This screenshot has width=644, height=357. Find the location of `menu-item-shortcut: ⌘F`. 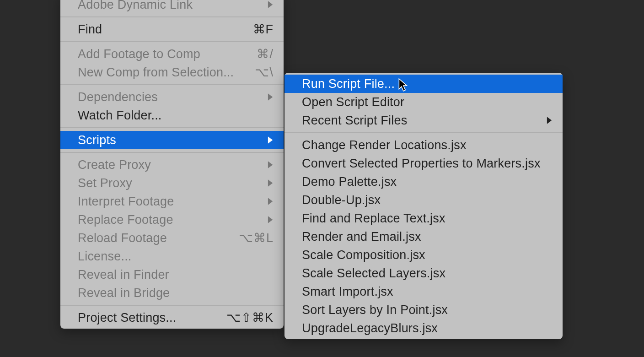

menu-item-shortcut: ⌘F is located at coordinates (263, 29).